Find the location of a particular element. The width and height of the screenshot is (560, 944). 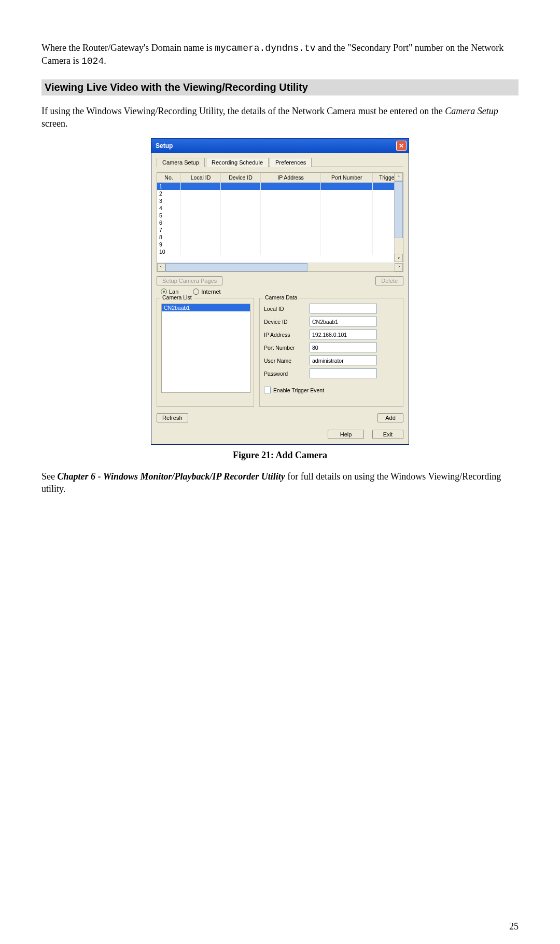

closing-text1: See is located at coordinates (50, 476).